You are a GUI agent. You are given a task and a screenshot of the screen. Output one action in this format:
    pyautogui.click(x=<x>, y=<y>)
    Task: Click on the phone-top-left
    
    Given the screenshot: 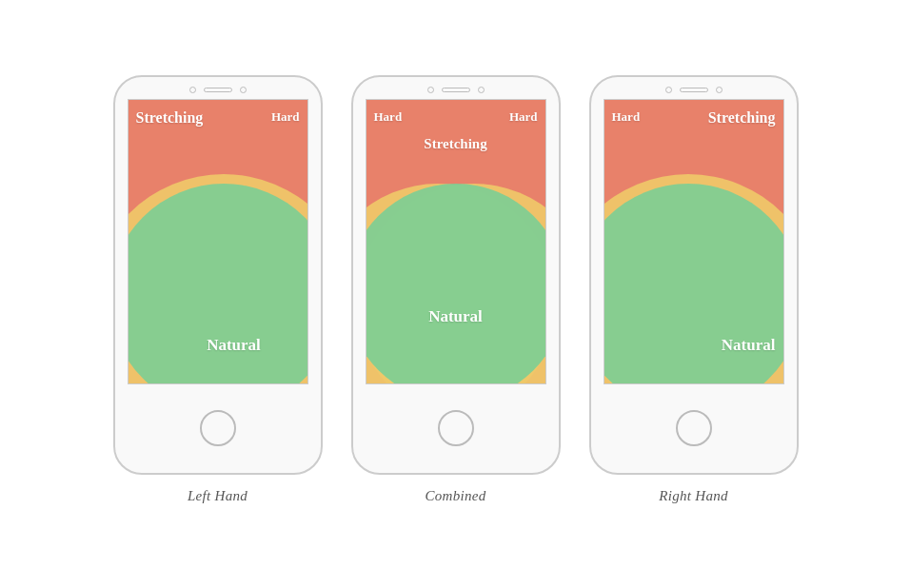 What is the action you would take?
    pyautogui.click(x=218, y=86)
    